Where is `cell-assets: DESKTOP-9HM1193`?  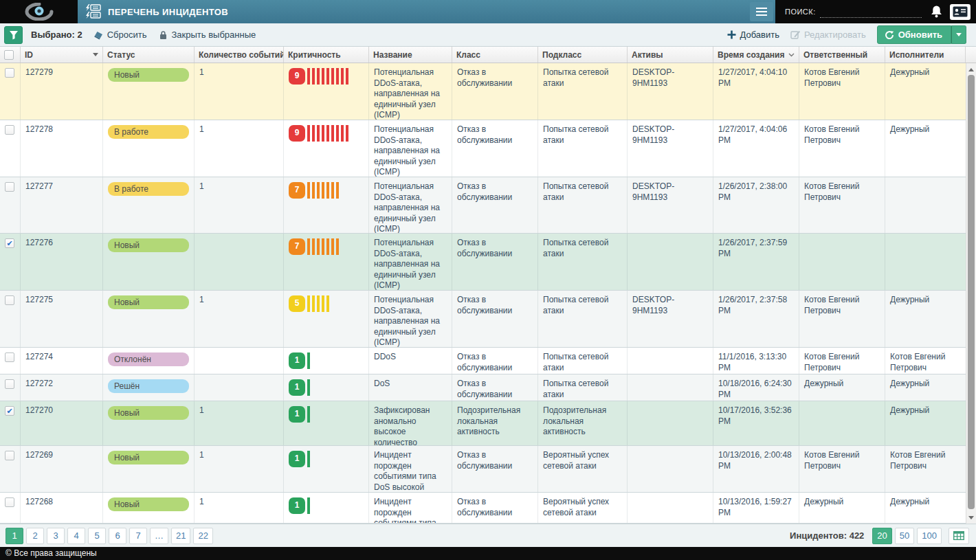 cell-assets: DESKTOP-9HM1193 is located at coordinates (671, 148).